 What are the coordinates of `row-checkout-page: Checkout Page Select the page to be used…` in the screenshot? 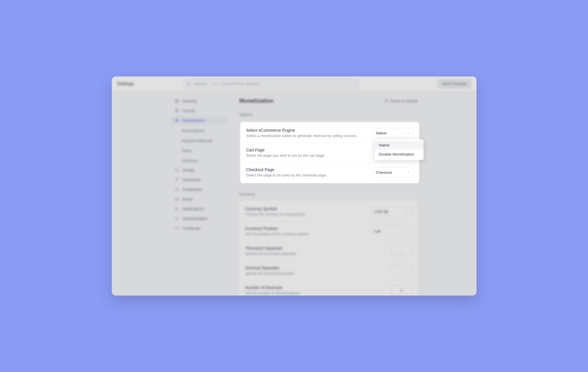 It's located at (330, 172).